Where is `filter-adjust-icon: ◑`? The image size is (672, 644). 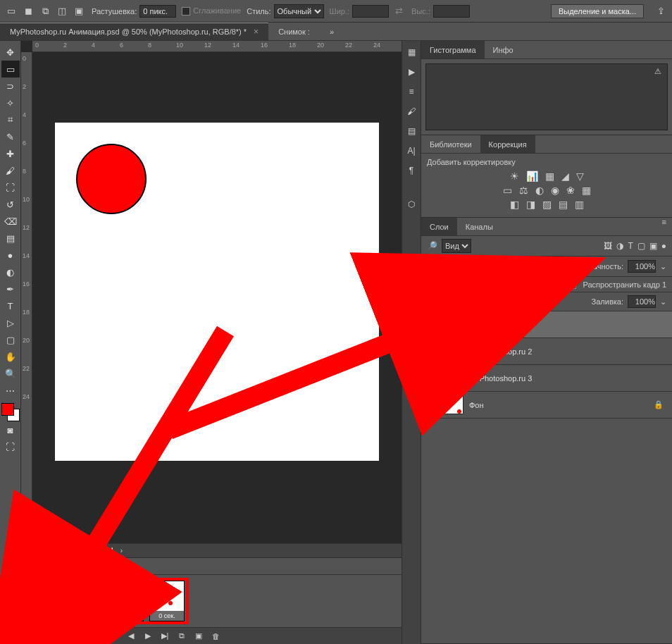
filter-adjust-icon: ◑ is located at coordinates (620, 246).